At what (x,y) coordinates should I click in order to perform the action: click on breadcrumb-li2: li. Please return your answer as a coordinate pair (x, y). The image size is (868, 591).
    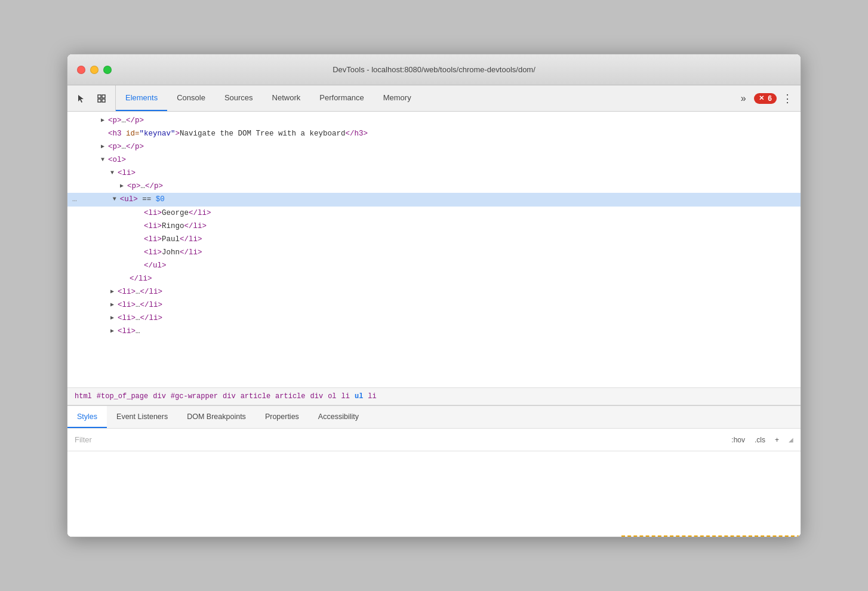
    Looking at the image, I should click on (372, 396).